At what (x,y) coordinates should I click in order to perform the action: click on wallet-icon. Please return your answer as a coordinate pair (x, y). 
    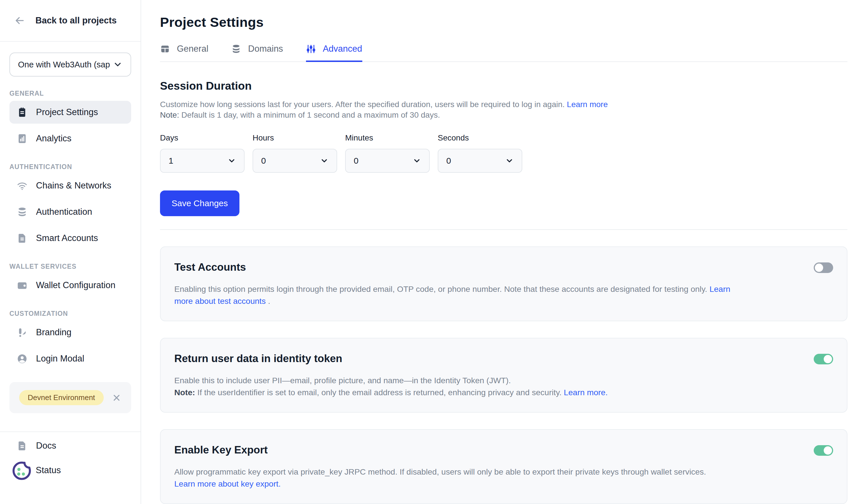
    Looking at the image, I should click on (22, 285).